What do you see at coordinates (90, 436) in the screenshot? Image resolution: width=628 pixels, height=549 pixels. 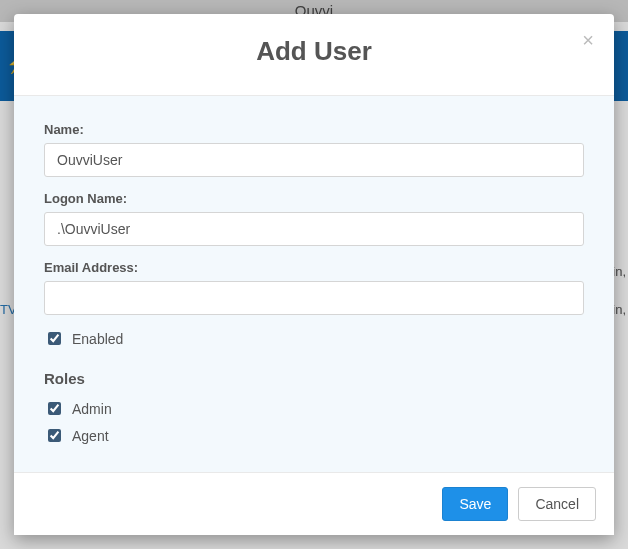 I see `role-agent-label: Agent` at bounding box center [90, 436].